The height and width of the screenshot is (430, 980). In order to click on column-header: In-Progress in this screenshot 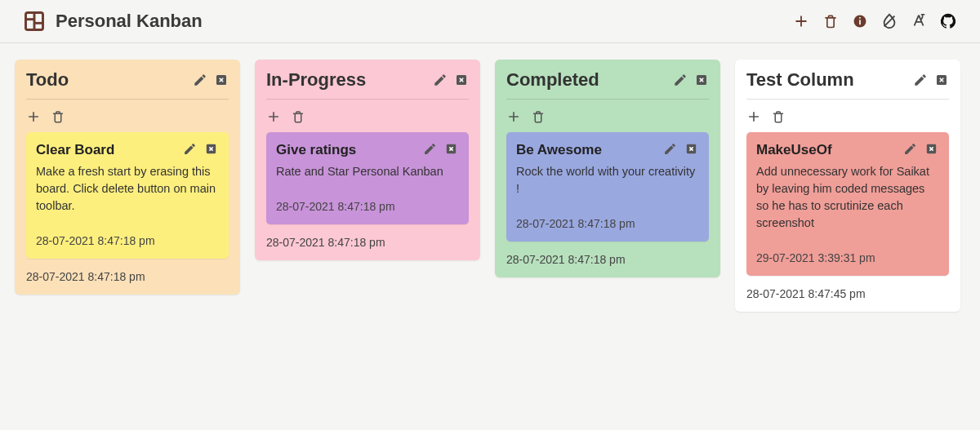, I will do `click(368, 85)`.